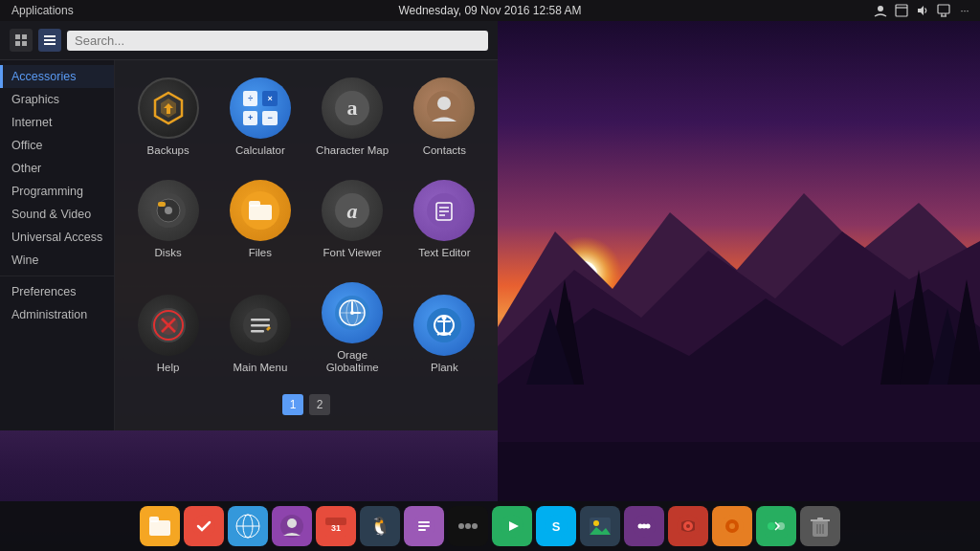  What do you see at coordinates (880, 11) in the screenshot?
I see `user-icon` at bounding box center [880, 11].